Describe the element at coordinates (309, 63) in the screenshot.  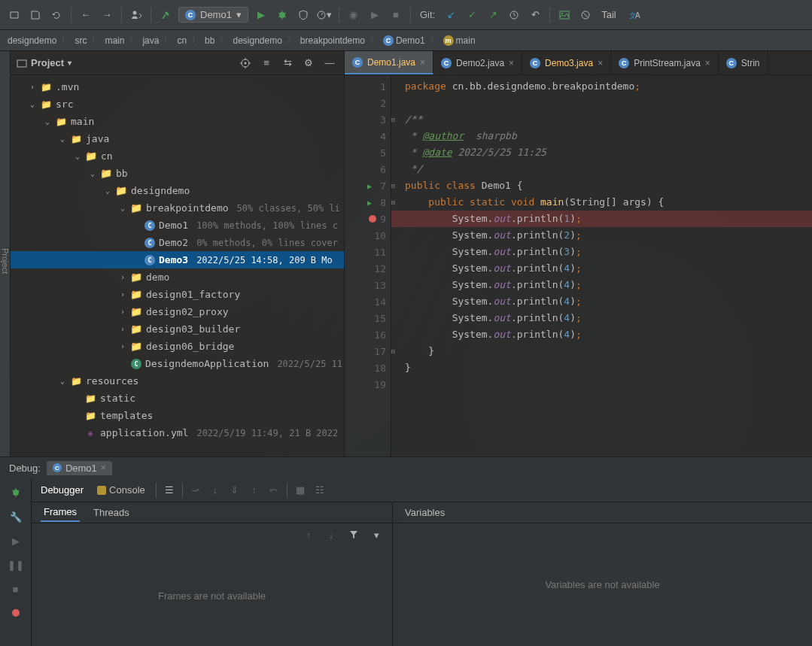
I see `gear-icon: ⚙` at that location.